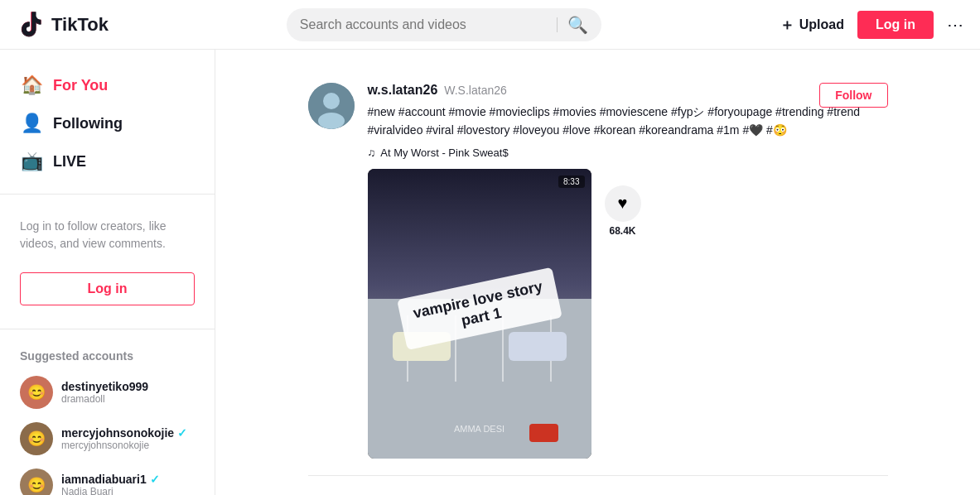 The width and height of the screenshot is (980, 495). Describe the element at coordinates (108, 288) in the screenshot. I see `sidebar-login-label: Log in` at that location.